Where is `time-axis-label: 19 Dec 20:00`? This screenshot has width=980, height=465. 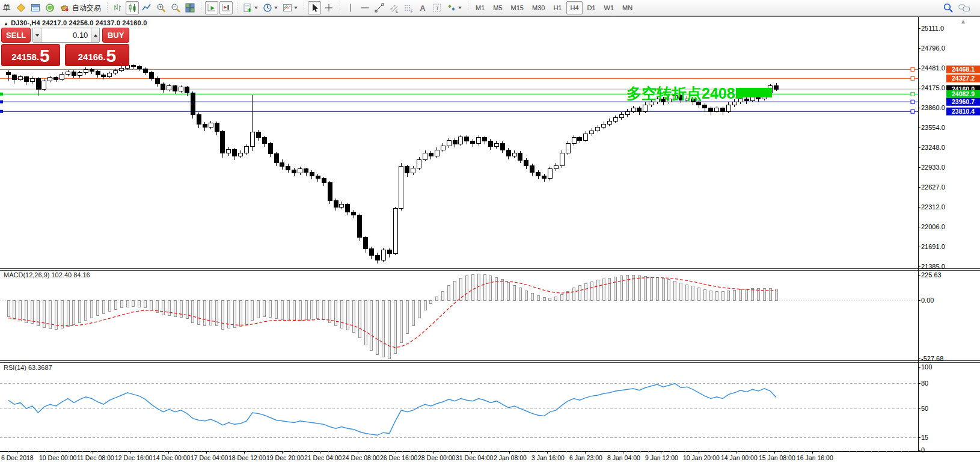 time-axis-label: 19 Dec 20:00 is located at coordinates (285, 458).